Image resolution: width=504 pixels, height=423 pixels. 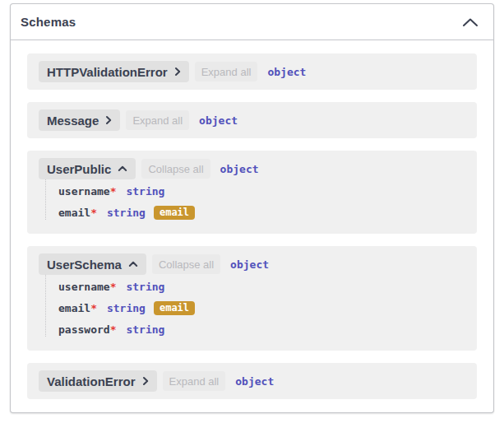 What do you see at coordinates (241, 21) in the screenshot?
I see `schemas-section-title: Schemas` at bounding box center [241, 21].